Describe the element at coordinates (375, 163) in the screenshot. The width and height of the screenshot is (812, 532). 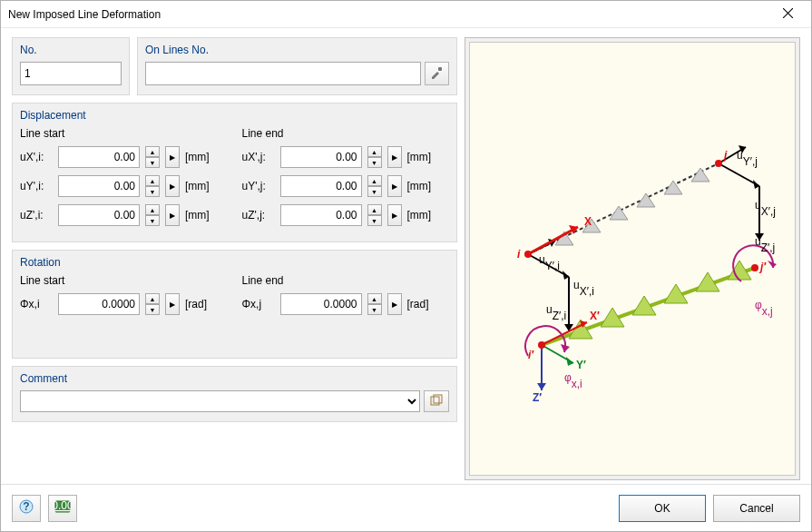
I see `uxj-spin-down: ▼` at that location.